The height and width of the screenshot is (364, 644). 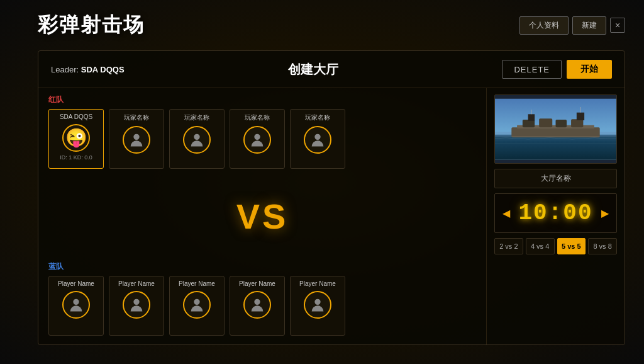 I want to click on red-player-5: 玩家名称, so click(x=318, y=139).